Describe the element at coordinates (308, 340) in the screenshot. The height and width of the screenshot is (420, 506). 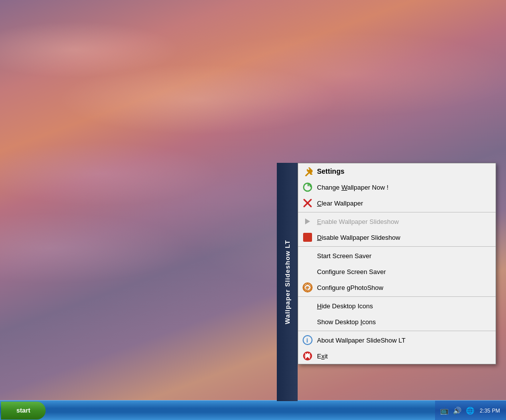
I see `info-icon: i` at that location.